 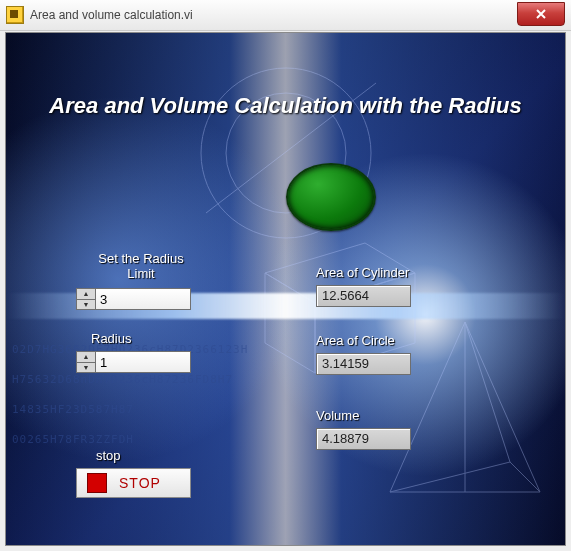 What do you see at coordinates (331, 197) in the screenshot?
I see `status-led` at bounding box center [331, 197].